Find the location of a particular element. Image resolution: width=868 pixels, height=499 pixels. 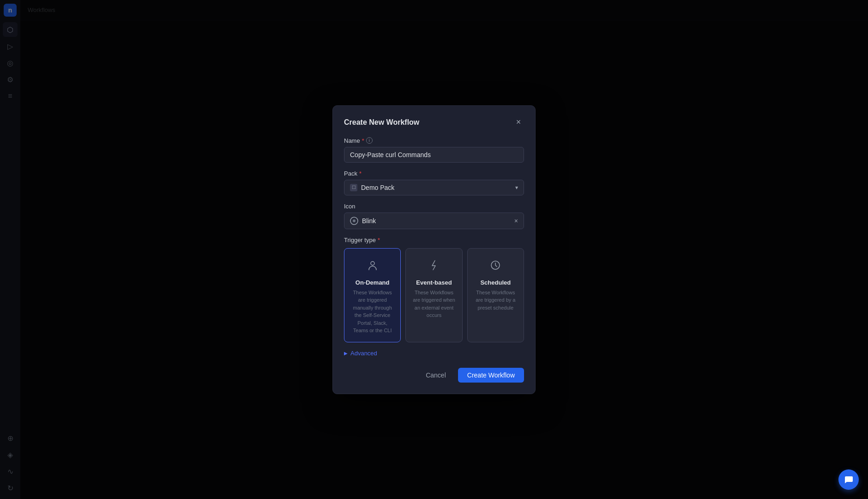

pack-value: Demo Pack is located at coordinates (378, 188).